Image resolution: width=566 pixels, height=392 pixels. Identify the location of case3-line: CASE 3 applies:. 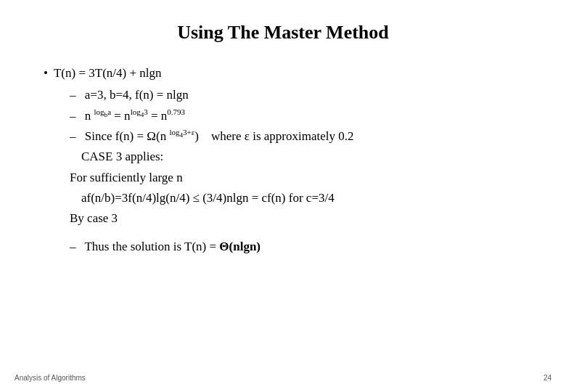
(283, 157).